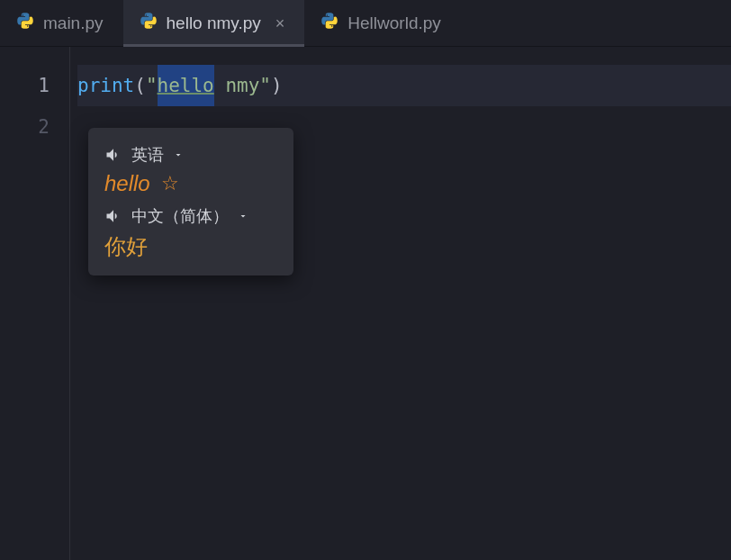  I want to click on translation-text: 你好, so click(191, 247).